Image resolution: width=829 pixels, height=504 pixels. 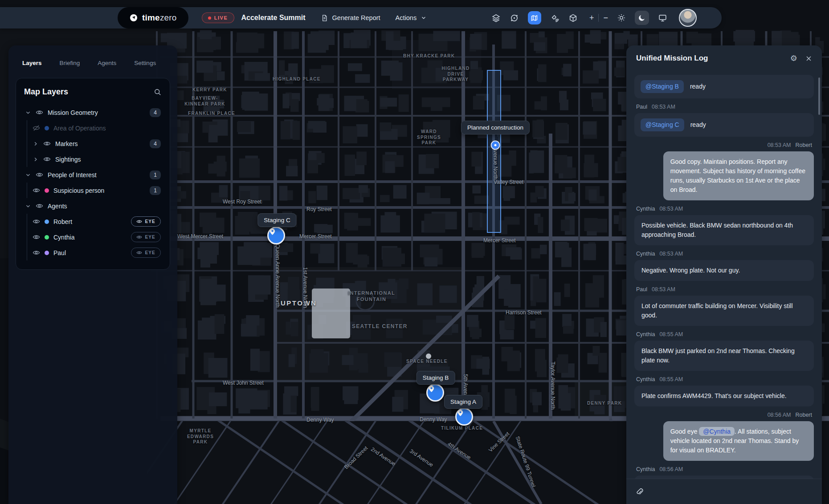 What do you see at coordinates (672, 58) in the screenshot?
I see `mission-log-title: Unified Mission Log` at bounding box center [672, 58].